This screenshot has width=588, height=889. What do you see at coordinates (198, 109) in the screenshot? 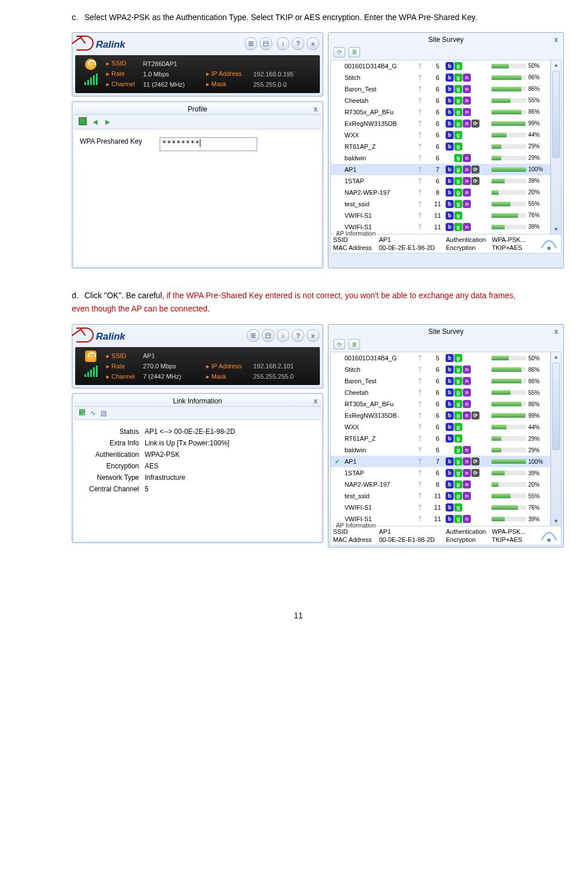
I see `profile-title: Profilex` at bounding box center [198, 109].